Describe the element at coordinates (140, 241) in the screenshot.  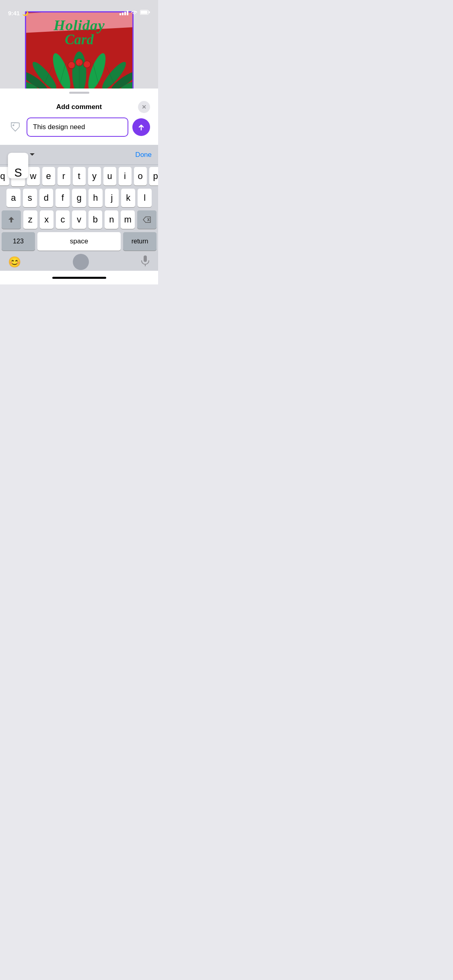
I see `return-key: return` at that location.